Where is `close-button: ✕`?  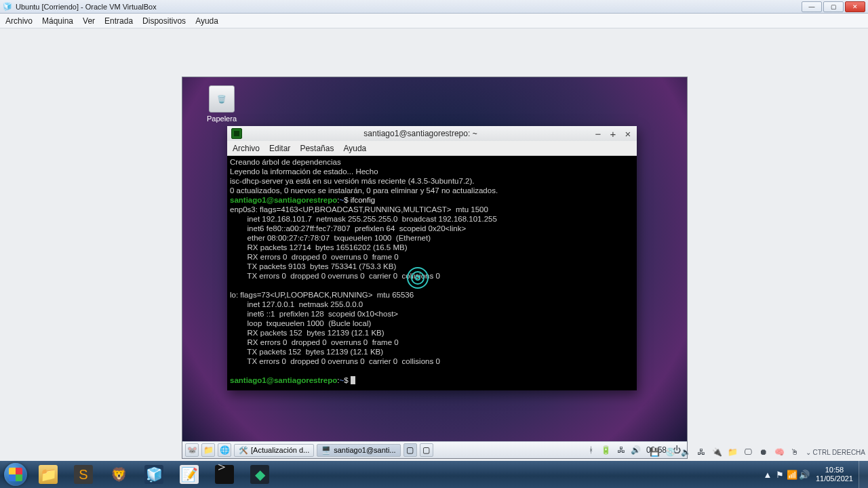 close-button: ✕ is located at coordinates (855, 7).